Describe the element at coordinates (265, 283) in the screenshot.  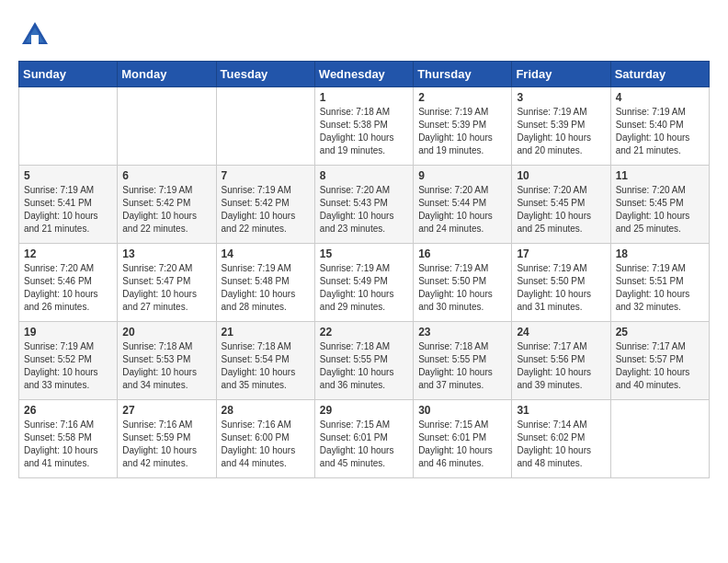
I see `calendar-cell: 14Sunrise: 7:19 AM Sunset: 5:48 PM Dayli…` at that location.